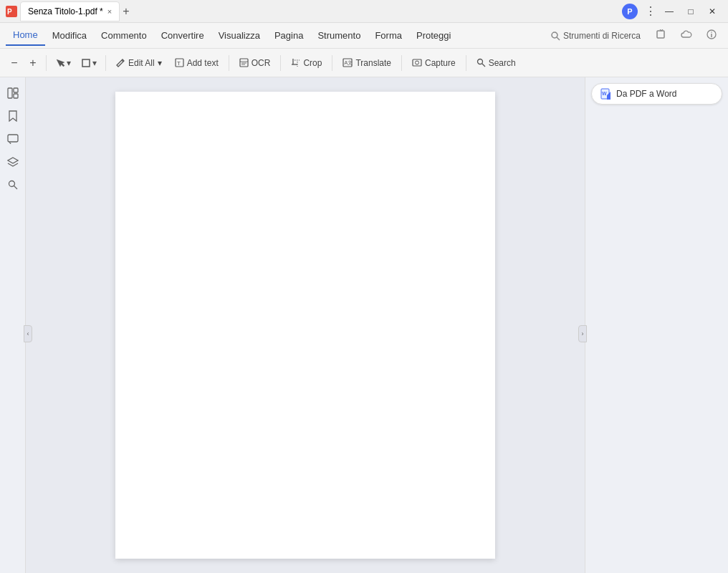 This screenshot has height=573, width=728. I want to click on maximize-btn: □, so click(691, 11).